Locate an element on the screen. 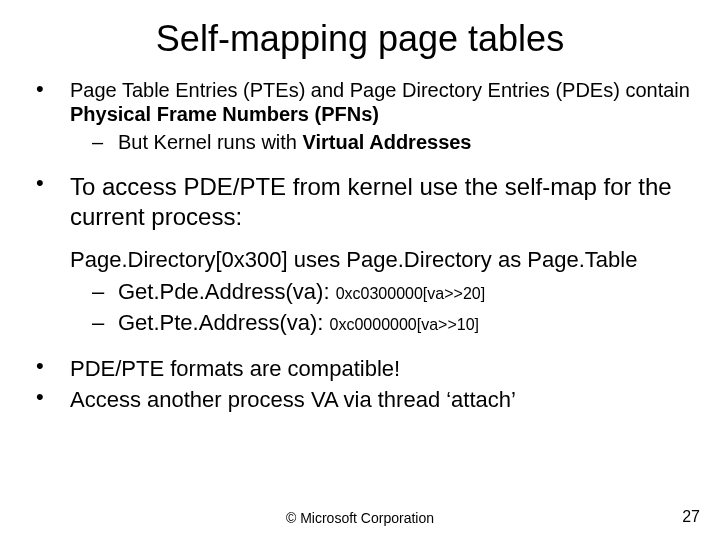  bullet-1-sub-bold: Virtual Addresses is located at coordinates (388, 142).